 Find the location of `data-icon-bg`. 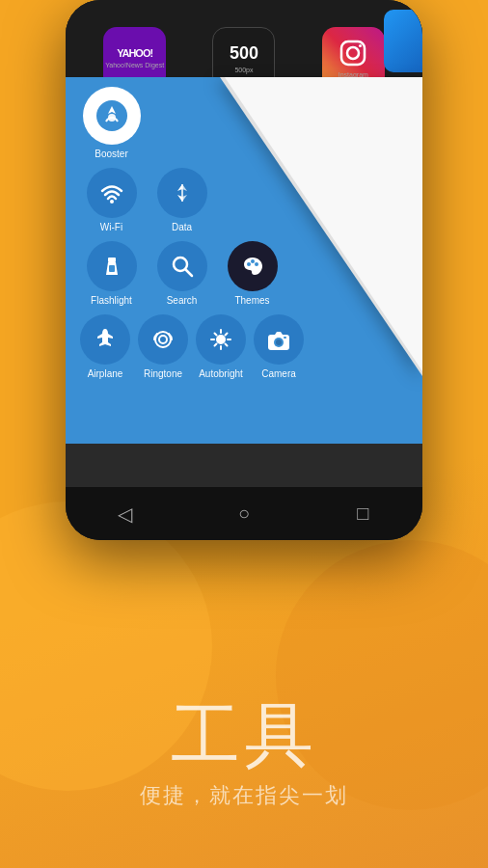

data-icon-bg is located at coordinates (182, 193).